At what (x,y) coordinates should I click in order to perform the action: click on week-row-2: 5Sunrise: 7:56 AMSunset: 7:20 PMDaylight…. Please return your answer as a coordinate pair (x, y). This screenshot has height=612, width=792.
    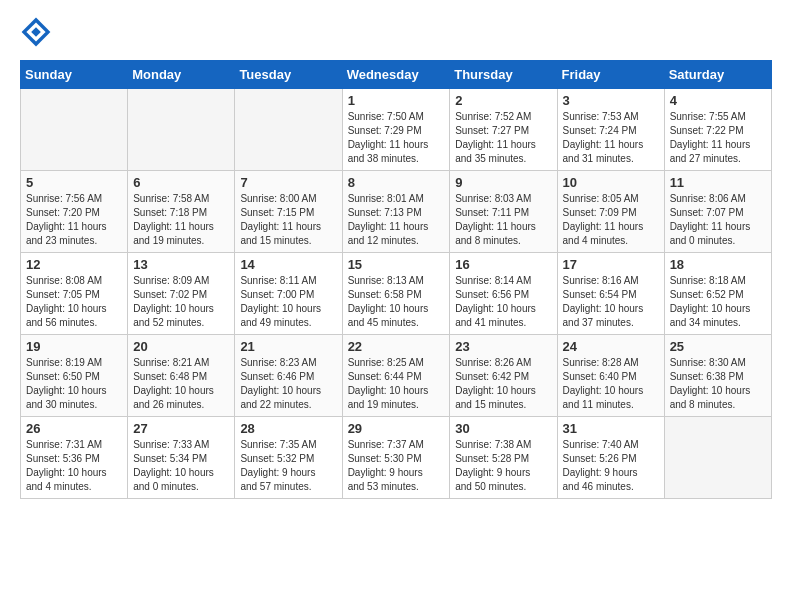
    Looking at the image, I should click on (396, 212).